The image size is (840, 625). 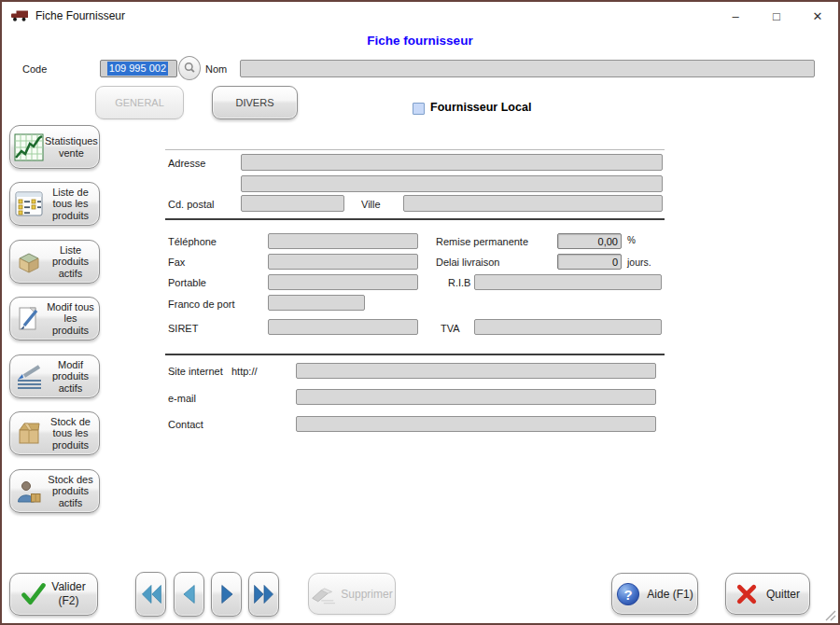 What do you see at coordinates (476, 397) in the screenshot?
I see `email-input` at bounding box center [476, 397].